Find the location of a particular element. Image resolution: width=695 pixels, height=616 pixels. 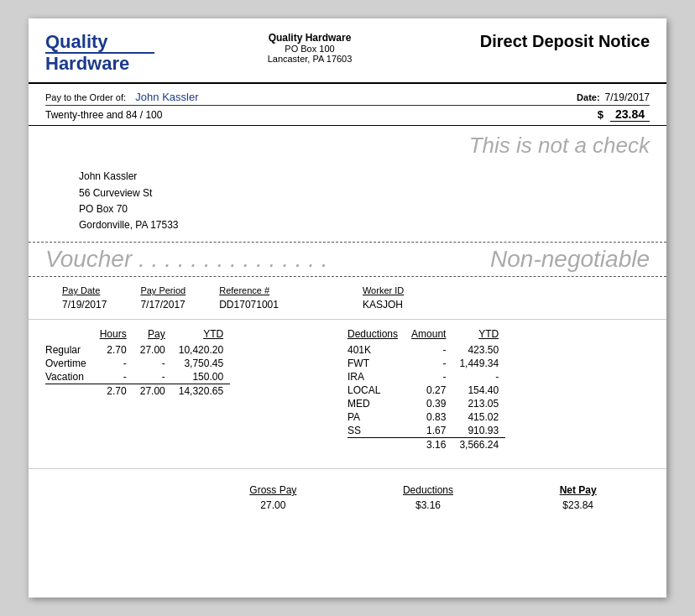

ded-total-cell: 3,566.24 is located at coordinates (478, 445).